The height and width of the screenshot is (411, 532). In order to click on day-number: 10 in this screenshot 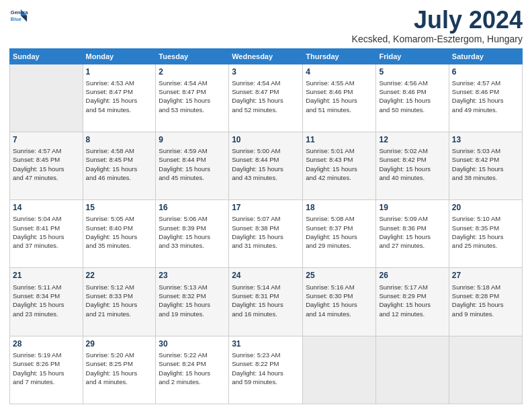, I will do `click(266, 140)`.